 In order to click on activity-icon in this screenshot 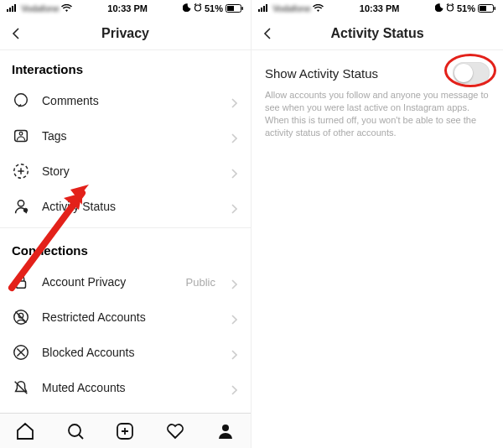, I will do `click(21, 206)`.